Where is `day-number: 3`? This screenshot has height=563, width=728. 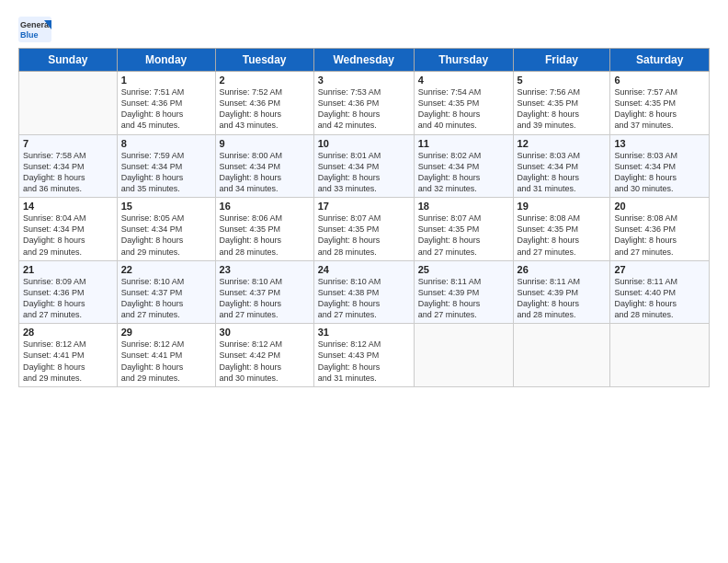
day-number: 3 is located at coordinates (364, 80).